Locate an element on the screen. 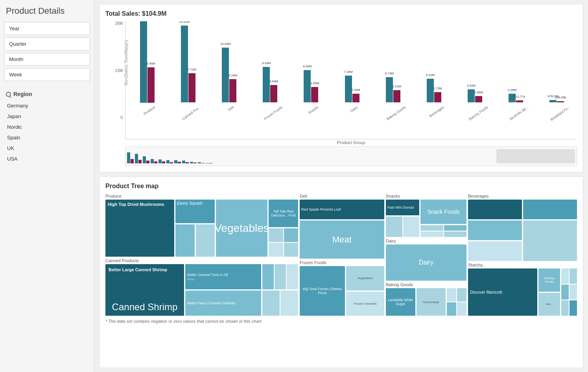 This screenshot has height=372, width=588. tm-stl1 is located at coordinates (565, 276).